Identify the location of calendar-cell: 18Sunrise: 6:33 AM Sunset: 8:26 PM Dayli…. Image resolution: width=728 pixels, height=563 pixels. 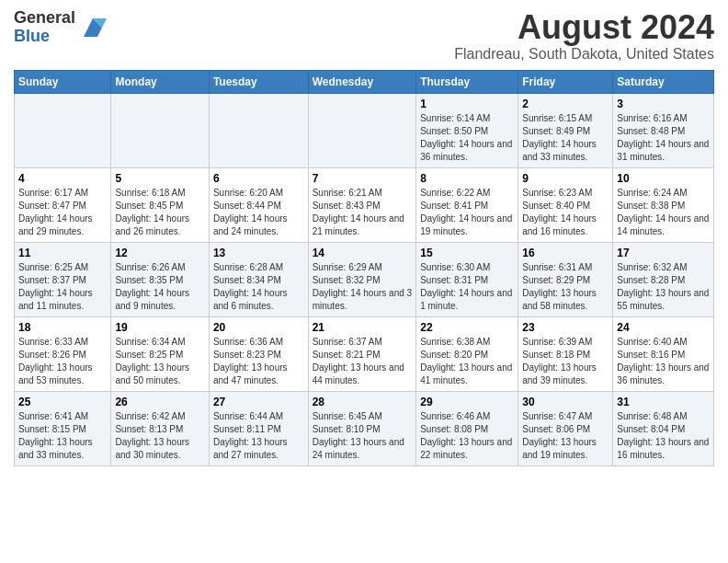
(63, 353).